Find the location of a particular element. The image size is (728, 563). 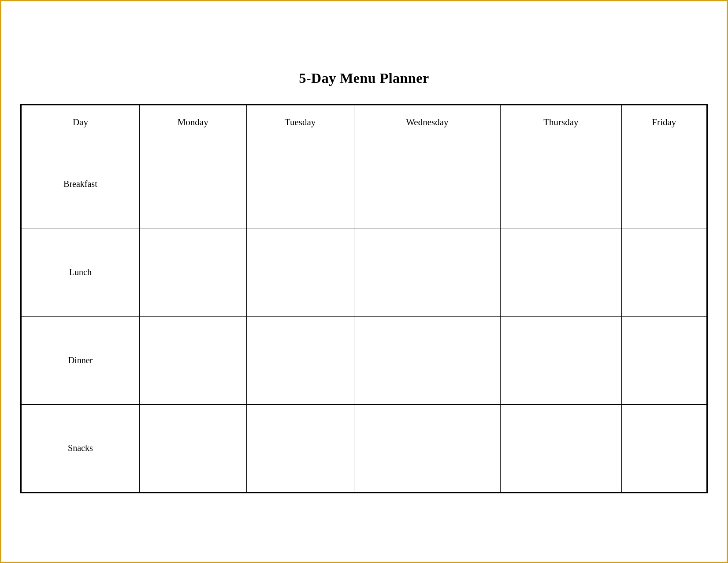

col-header-wednesday: Wednesday is located at coordinates (427, 122).